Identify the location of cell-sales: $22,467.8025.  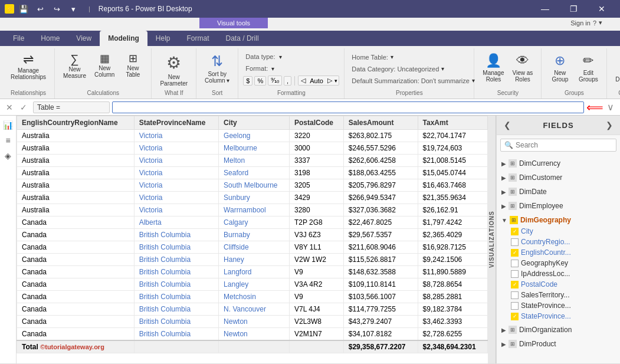
(380, 223).